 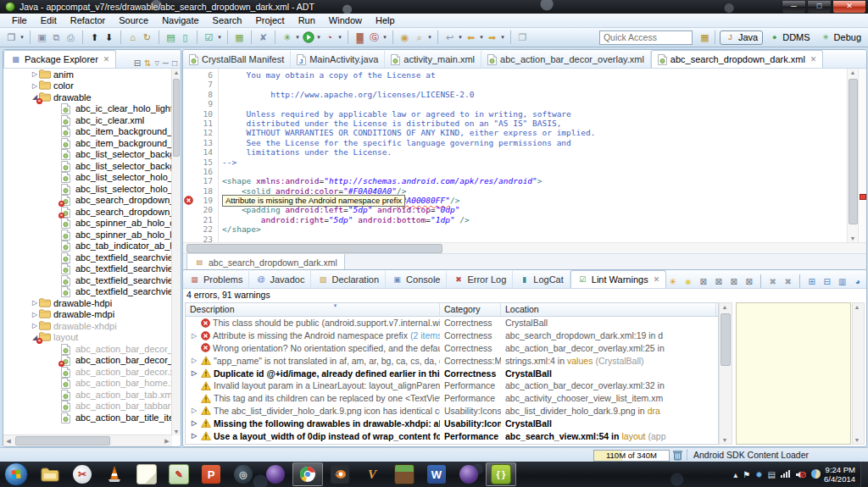 What do you see at coordinates (59, 59) in the screenshot?
I see `tab-package-explorer: ▩ Package Explorer ✕` at bounding box center [59, 59].